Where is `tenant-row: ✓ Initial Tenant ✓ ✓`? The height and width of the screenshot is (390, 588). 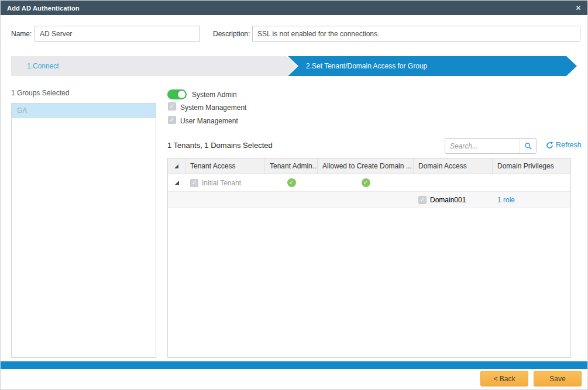
tenant-row: ✓ Initial Tenant ✓ ✓ is located at coordinates (369, 183).